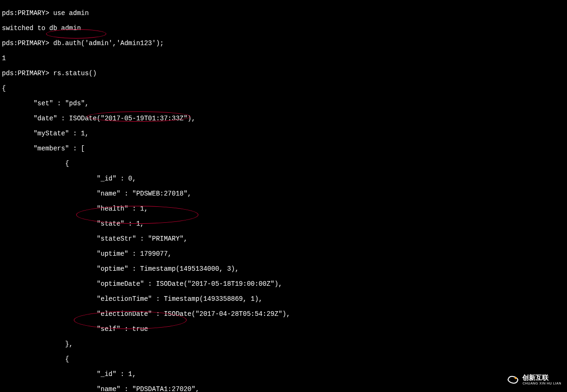 The width and height of the screenshot is (567, 392). What do you see at coordinates (284, 269) in the screenshot?
I see `output-line: "optime" : Timestamp(1495134000, 3),` at bounding box center [284, 269].